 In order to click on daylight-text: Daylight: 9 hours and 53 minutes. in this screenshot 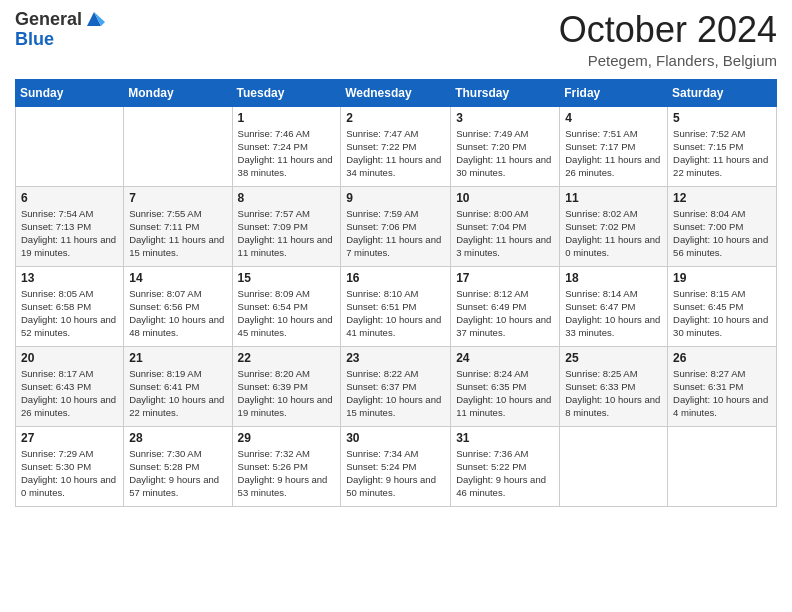, I will do `click(283, 486)`.